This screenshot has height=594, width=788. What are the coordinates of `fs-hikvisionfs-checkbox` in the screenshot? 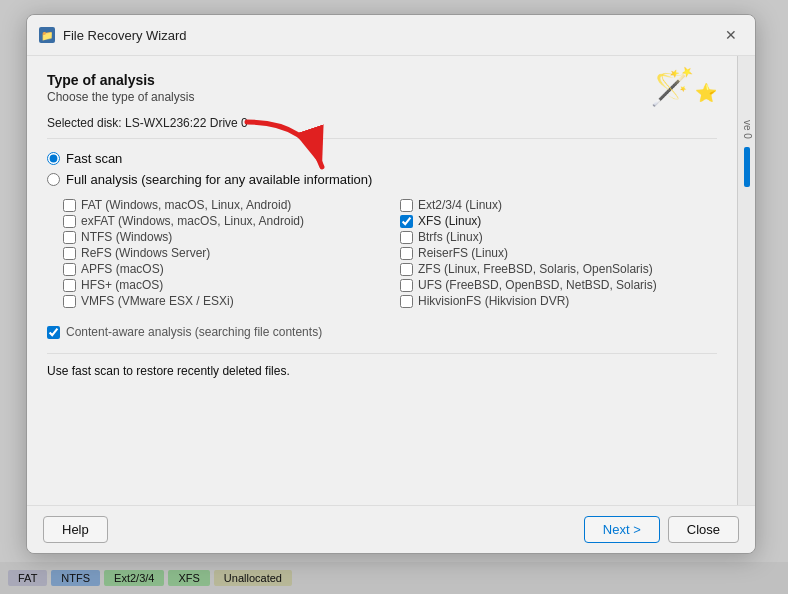 It's located at (406, 302).